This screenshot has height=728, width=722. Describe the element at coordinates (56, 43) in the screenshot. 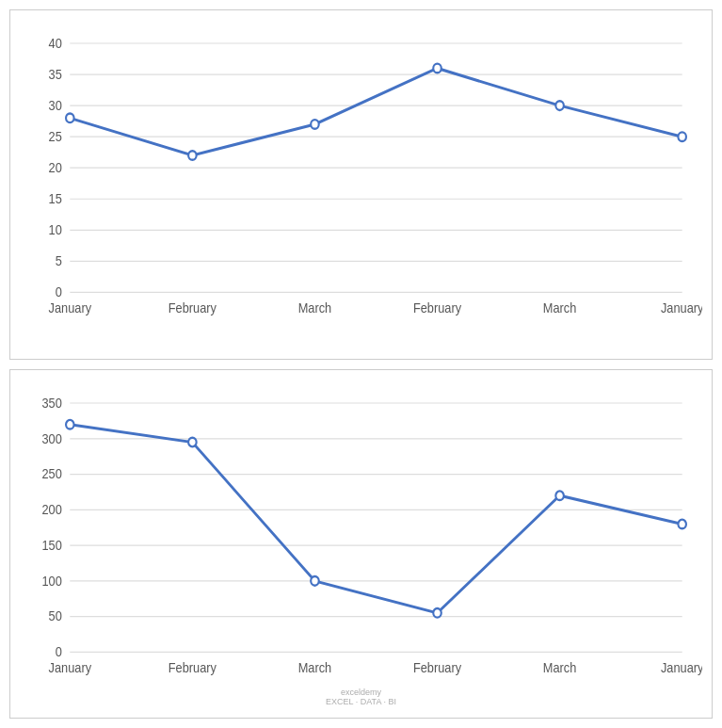

I see `svg-text: 40` at that location.